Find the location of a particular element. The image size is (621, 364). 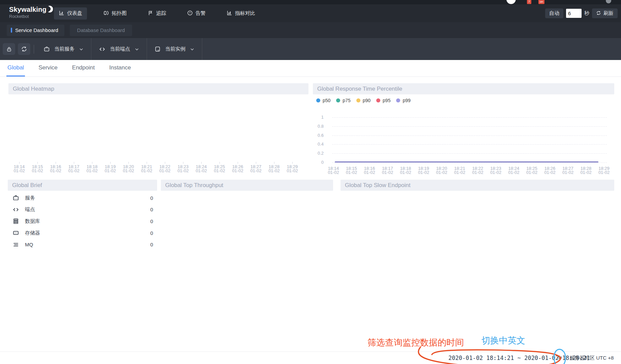

nav-item-topology: 拓扑图 is located at coordinates (115, 13).